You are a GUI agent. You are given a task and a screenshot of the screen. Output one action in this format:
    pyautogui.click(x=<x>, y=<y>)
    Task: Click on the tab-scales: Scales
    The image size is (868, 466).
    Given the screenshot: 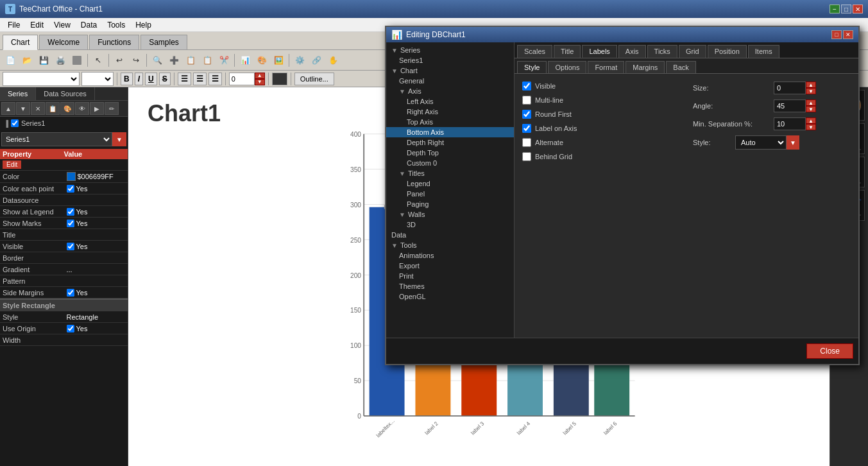 What is the action you would take?
    pyautogui.click(x=535, y=51)
    